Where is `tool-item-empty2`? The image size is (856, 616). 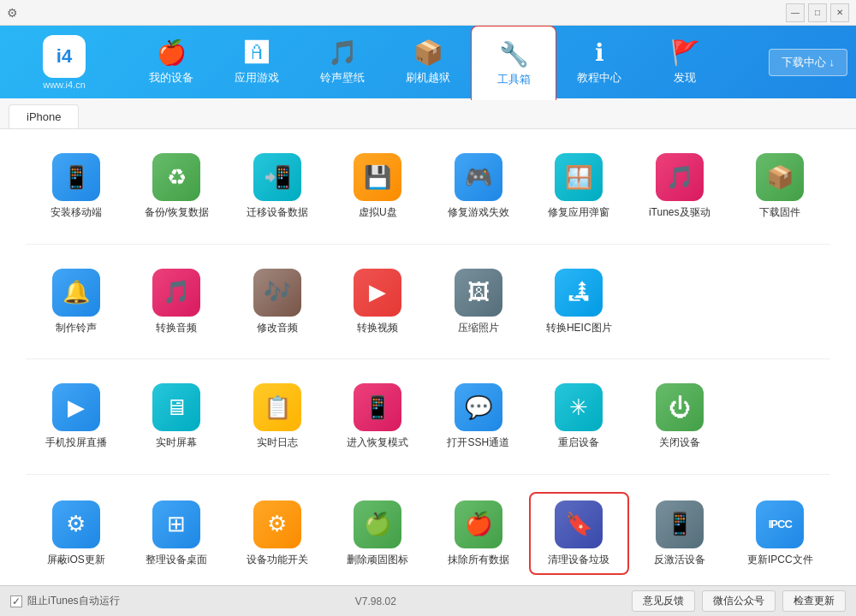
tool-item-empty2 is located at coordinates (781, 302).